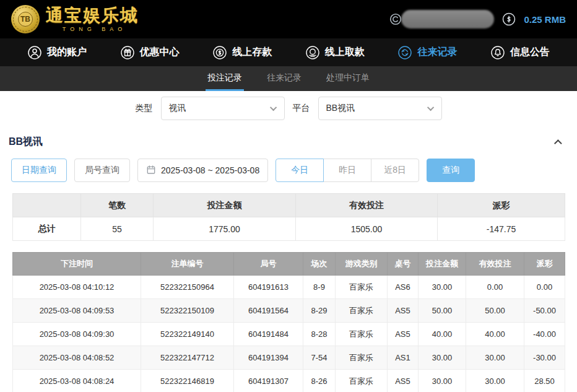 The width and height of the screenshot is (577, 392). Describe the element at coordinates (347, 170) in the screenshot. I see `yesterday-button: 昨日` at that location.